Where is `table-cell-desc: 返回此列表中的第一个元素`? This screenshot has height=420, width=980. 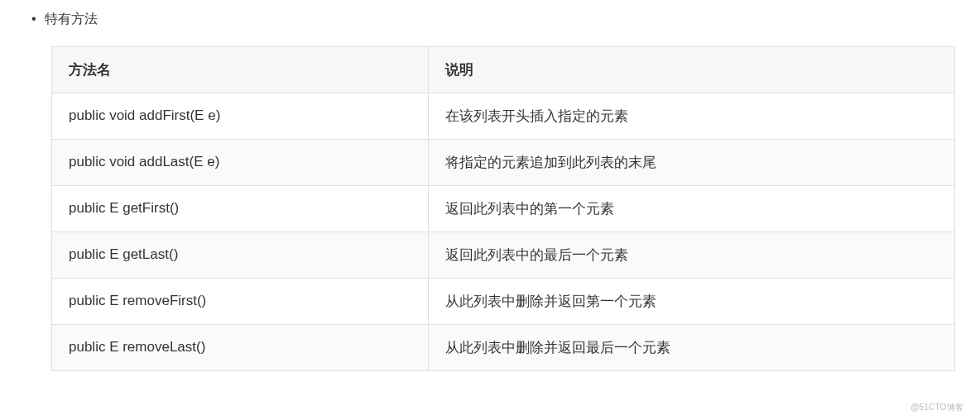 table-cell-desc: 返回此列表中的第一个元素 is located at coordinates (692, 208).